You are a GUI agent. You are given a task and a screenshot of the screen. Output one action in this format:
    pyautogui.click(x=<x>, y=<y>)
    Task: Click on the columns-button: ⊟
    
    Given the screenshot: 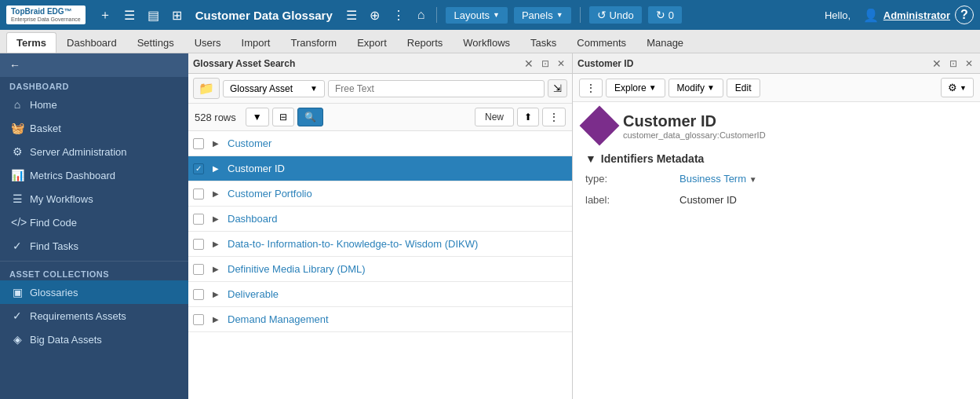 What is the action you would take?
    pyautogui.click(x=283, y=117)
    